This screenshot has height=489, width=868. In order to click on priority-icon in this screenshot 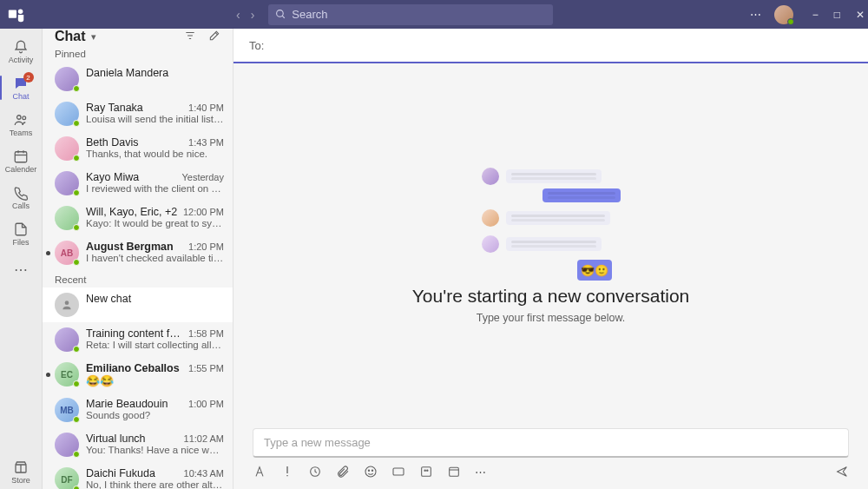, I will do `click(287, 472)`.